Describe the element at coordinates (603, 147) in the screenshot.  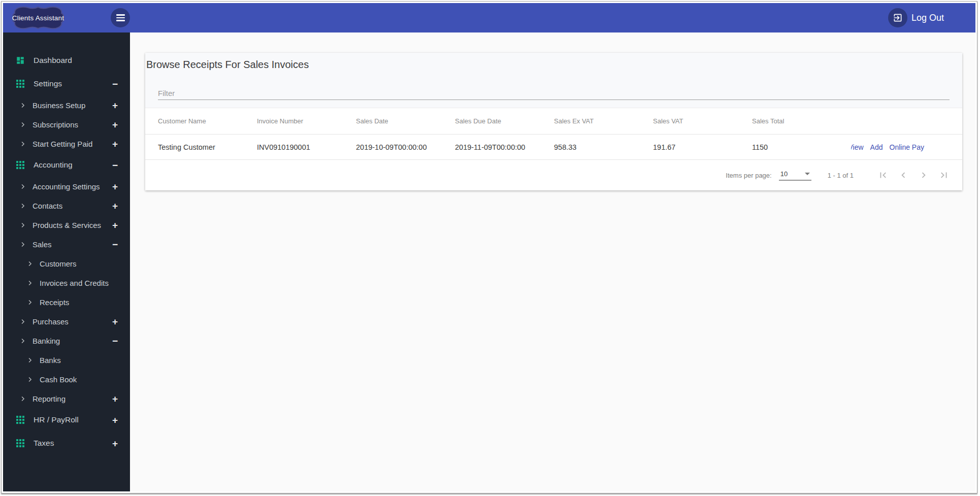
I see `cell-sales-ex-vat: 958.33` at that location.